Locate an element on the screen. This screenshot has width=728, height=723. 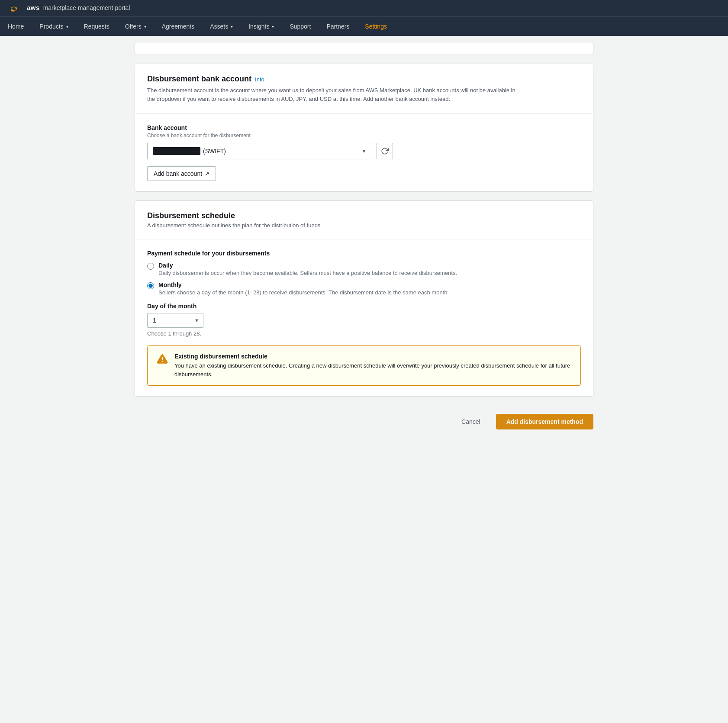
disbursement-bank-card: Disbursement bank account Info The disbu… is located at coordinates (364, 128).